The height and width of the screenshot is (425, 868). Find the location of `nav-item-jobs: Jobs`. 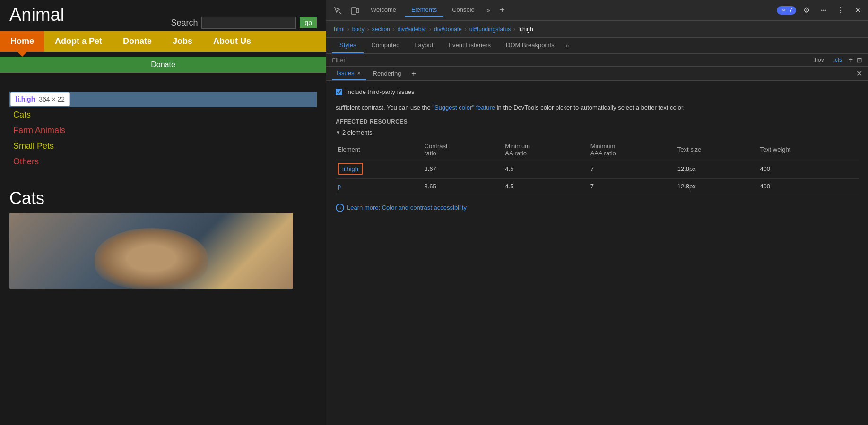

nav-item-jobs: Jobs is located at coordinates (182, 42).